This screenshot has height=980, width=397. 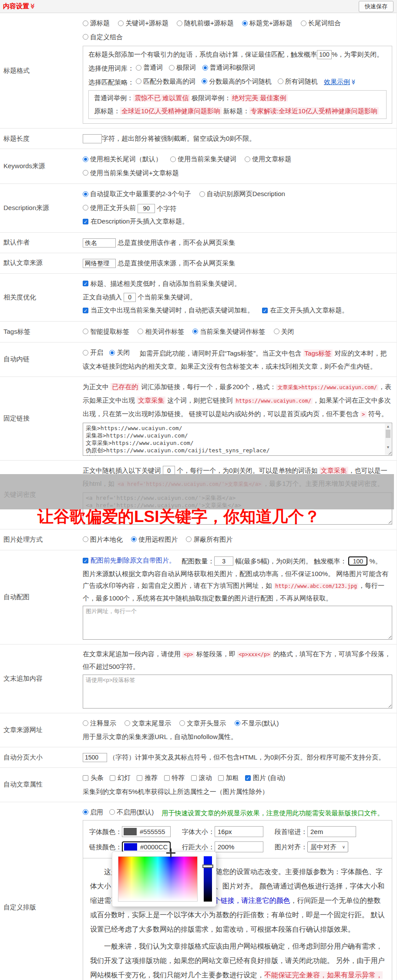 I want to click on radio-desc-first-chars: 使用正文开头前 个字符, so click(x=238, y=208).